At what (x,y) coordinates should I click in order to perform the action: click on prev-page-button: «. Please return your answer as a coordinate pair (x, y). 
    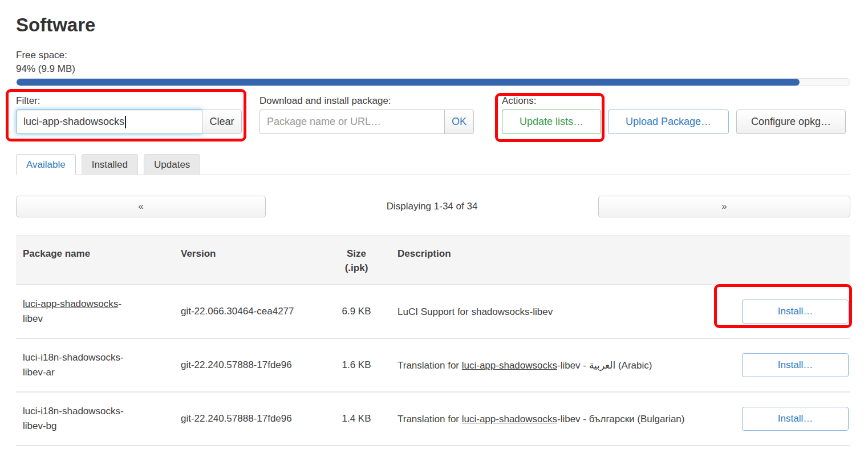
    Looking at the image, I should click on (141, 207).